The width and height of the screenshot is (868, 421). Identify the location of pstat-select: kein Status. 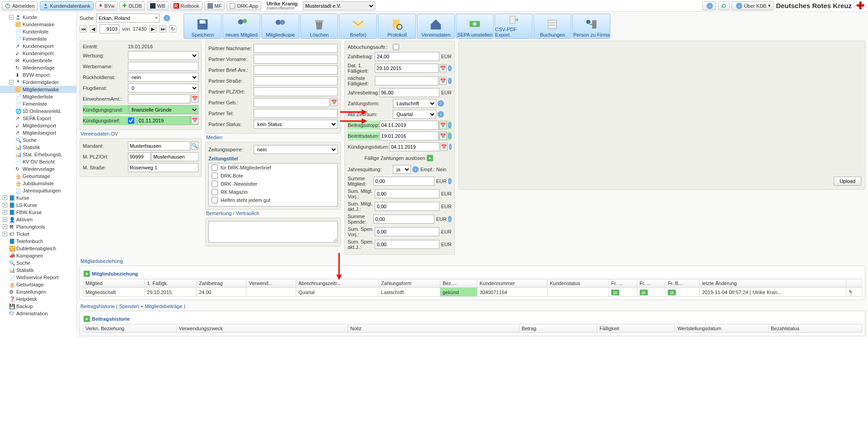
(296, 124).